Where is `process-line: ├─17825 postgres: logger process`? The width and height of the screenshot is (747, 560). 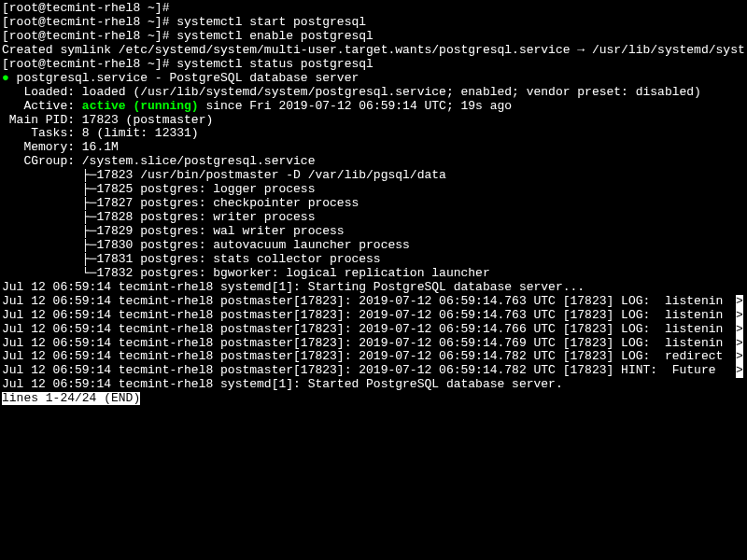 process-line: ├─17825 postgres: logger process is located at coordinates (374, 190).